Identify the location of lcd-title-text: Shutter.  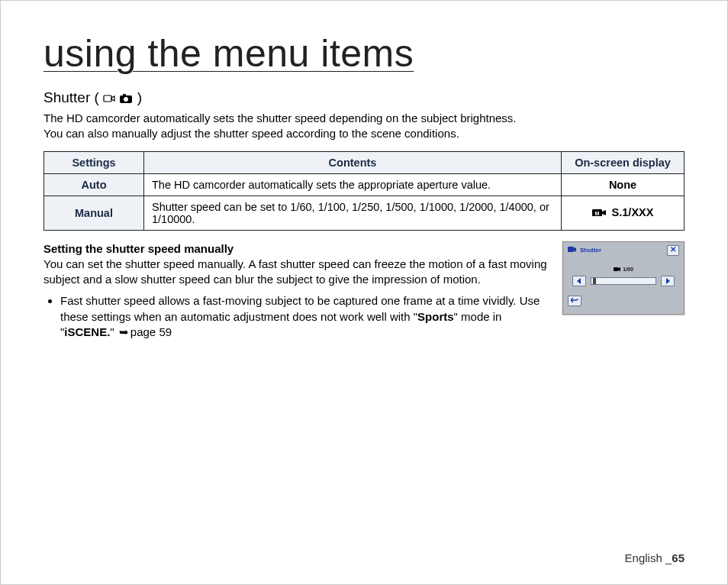
(591, 250).